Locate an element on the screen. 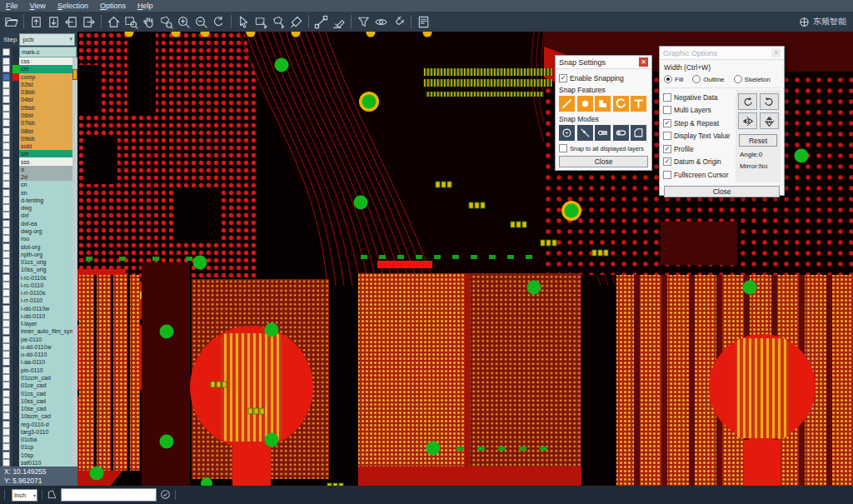  snap-text-button is located at coordinates (638, 103).